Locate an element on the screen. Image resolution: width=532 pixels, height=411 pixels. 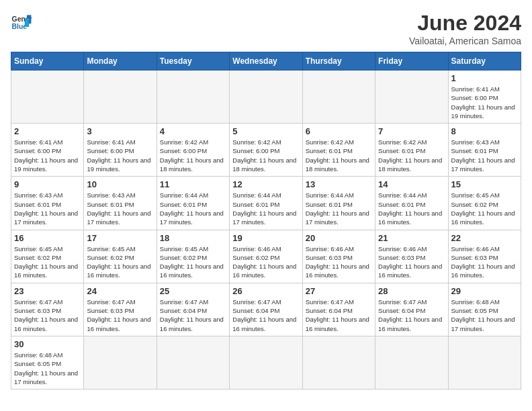
day-number: 30 is located at coordinates (47, 344).